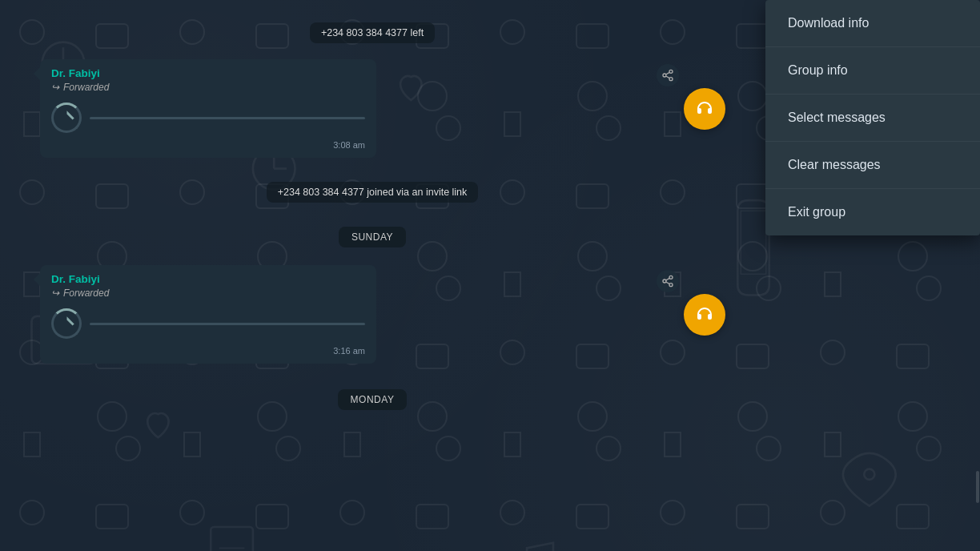 Image resolution: width=980 pixels, height=551 pixels. Describe the element at coordinates (873, 212) in the screenshot. I see `dropdown-item-exit-group: Exit group` at that location.